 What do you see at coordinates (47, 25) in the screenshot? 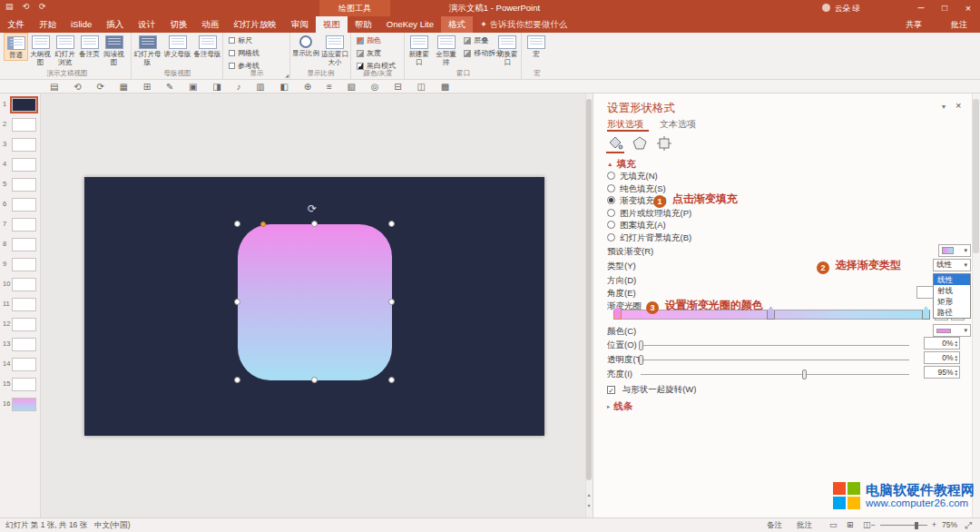
I see `tab-home: 开始` at bounding box center [47, 25].